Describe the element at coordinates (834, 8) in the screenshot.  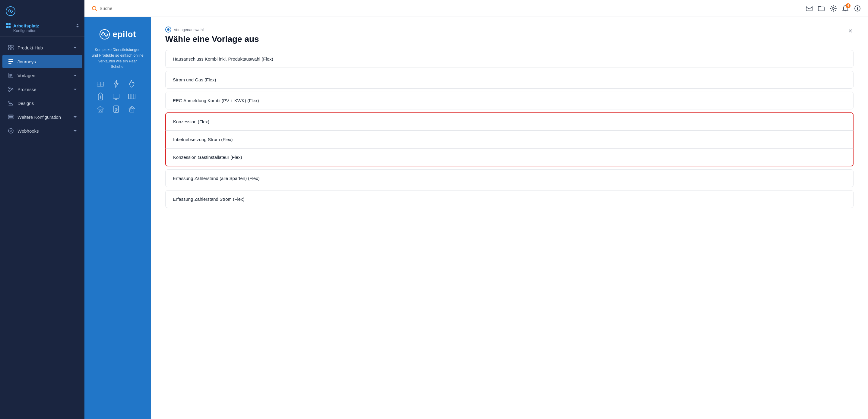
I see `topbar-actions: 4` at that location.